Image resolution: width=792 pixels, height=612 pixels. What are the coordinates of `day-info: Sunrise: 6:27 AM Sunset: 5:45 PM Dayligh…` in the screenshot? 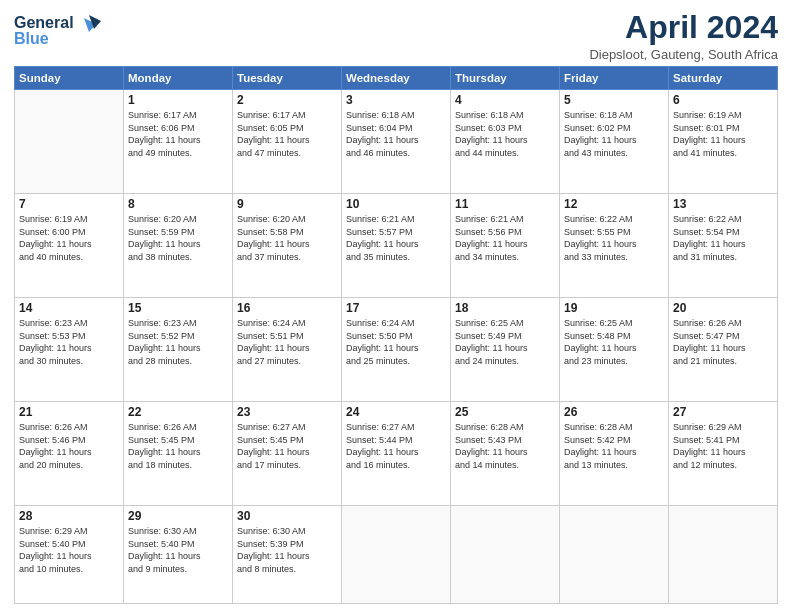 It's located at (287, 446).